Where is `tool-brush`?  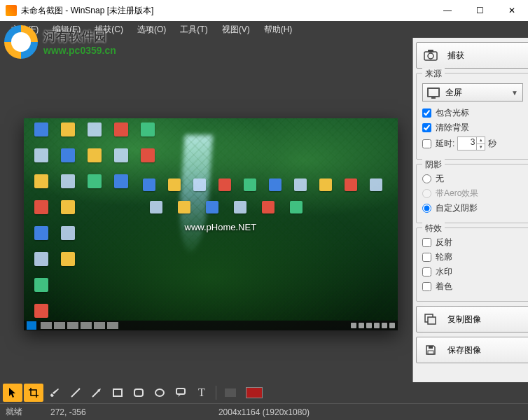 tool-brush is located at coordinates (55, 393).